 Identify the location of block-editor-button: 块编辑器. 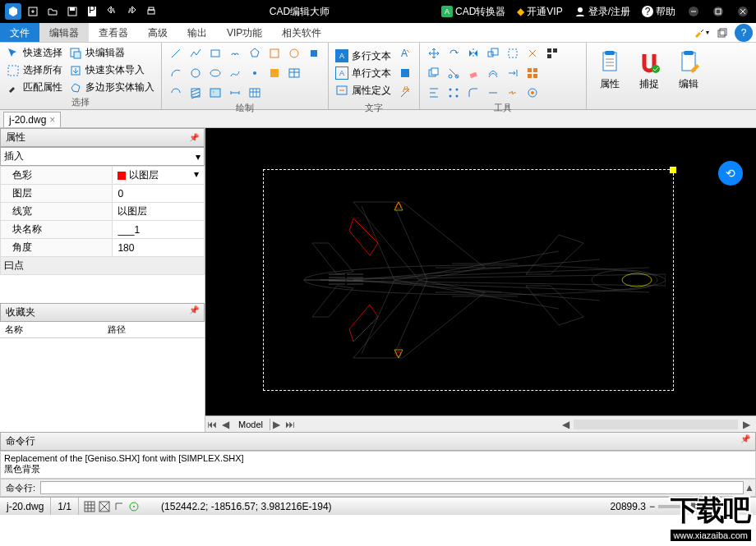
(112, 53).